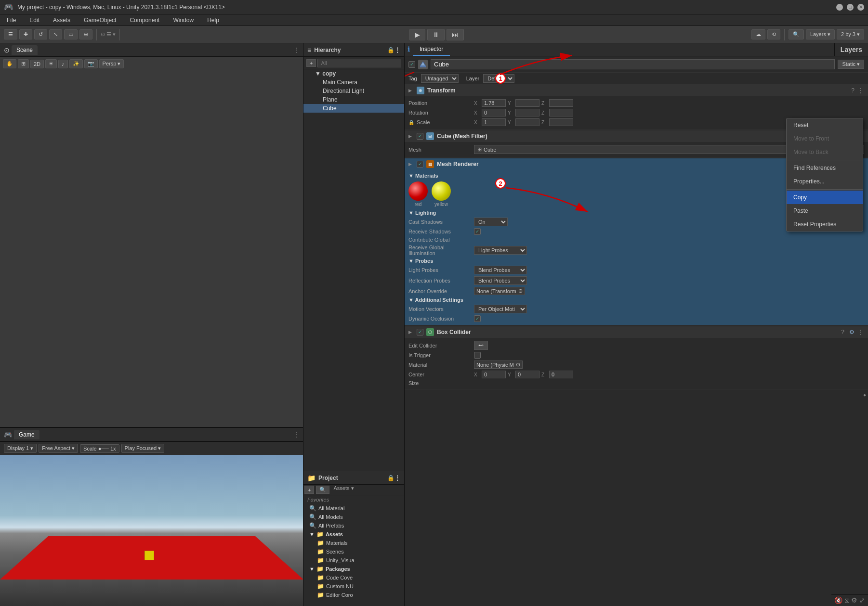 This screenshot has width=868, height=606. Describe the element at coordinates (296, 435) in the screenshot. I see `game-more-btn: ⋮` at that location.